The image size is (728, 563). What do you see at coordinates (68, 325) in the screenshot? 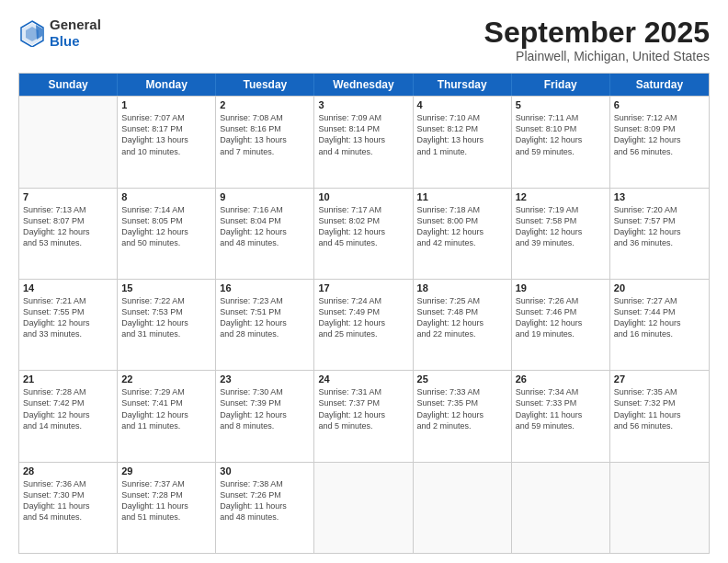
I see `day-cell-14: 14Sunrise: 7:21 AM Sunset: 7:55 PM Dayli…` at bounding box center [68, 325].